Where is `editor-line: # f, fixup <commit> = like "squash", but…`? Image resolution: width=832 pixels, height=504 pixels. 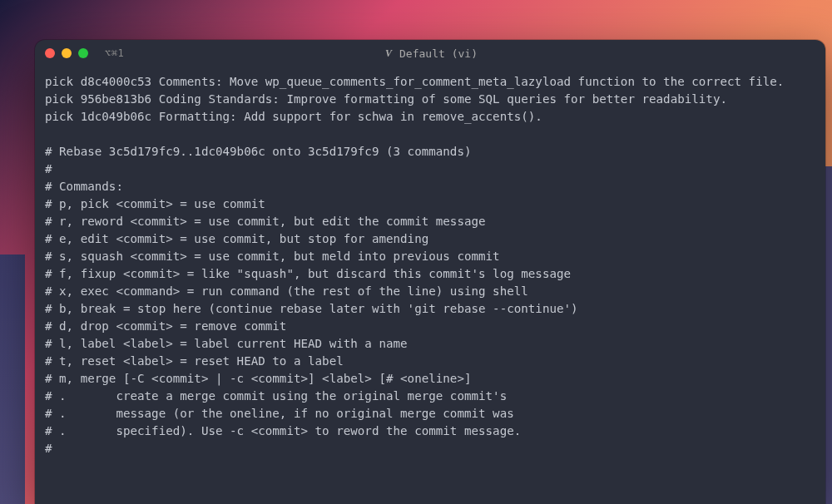 editor-line: # f, fixup <commit> = like "squash", but… is located at coordinates (430, 274).